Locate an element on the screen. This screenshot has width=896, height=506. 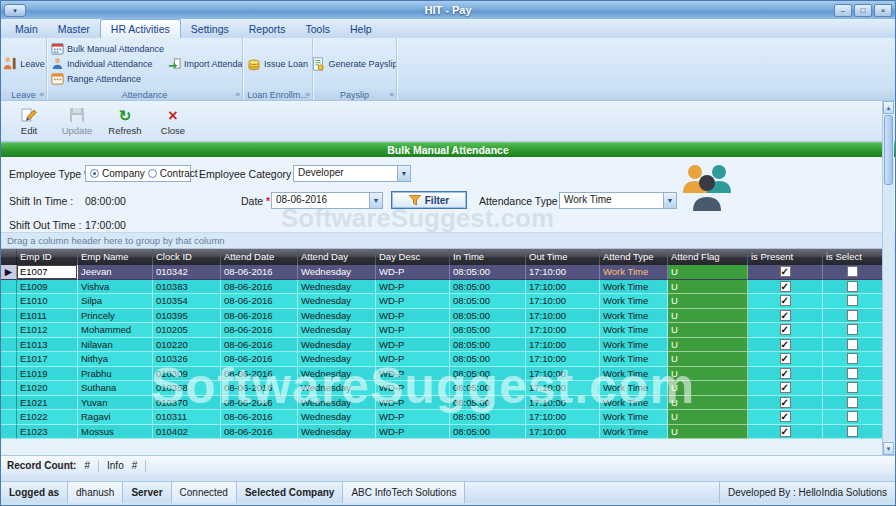
grid-cell: Prabhu is located at coordinates (116, 374).